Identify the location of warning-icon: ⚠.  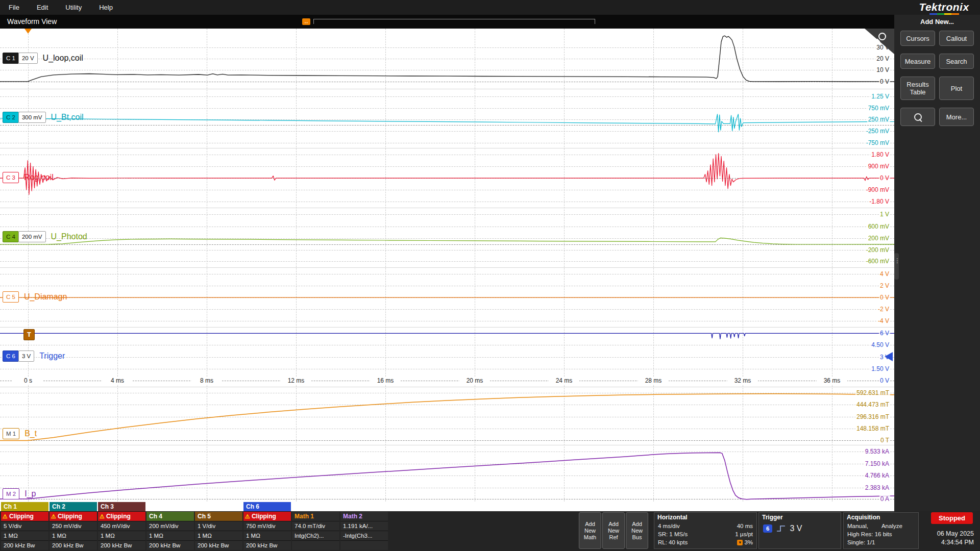
(54, 516).